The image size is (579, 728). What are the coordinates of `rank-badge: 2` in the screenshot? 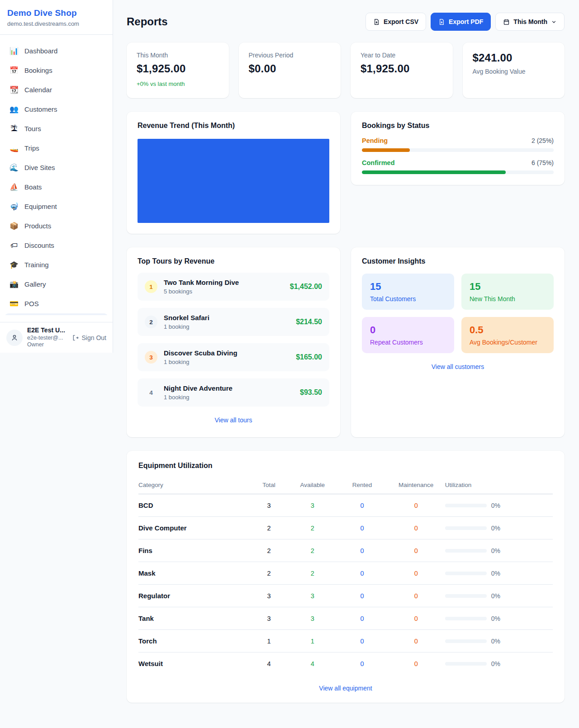 It's located at (151, 322).